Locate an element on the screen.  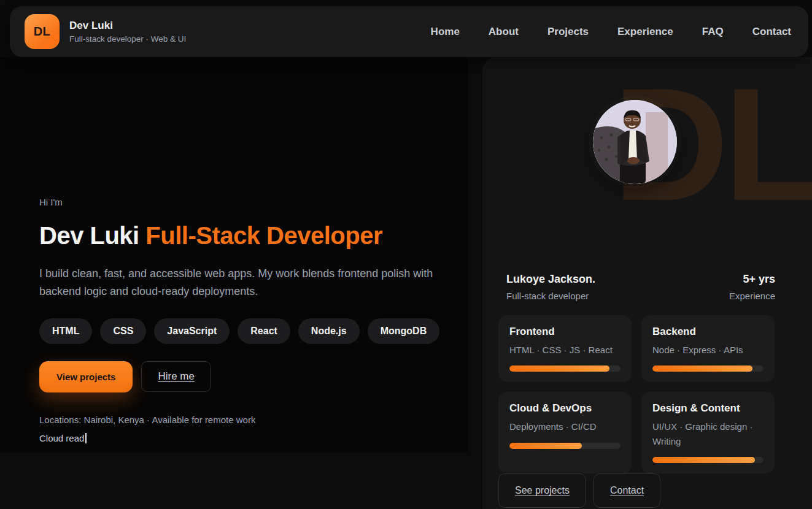
typing-text: Cloud read is located at coordinates (61, 438).